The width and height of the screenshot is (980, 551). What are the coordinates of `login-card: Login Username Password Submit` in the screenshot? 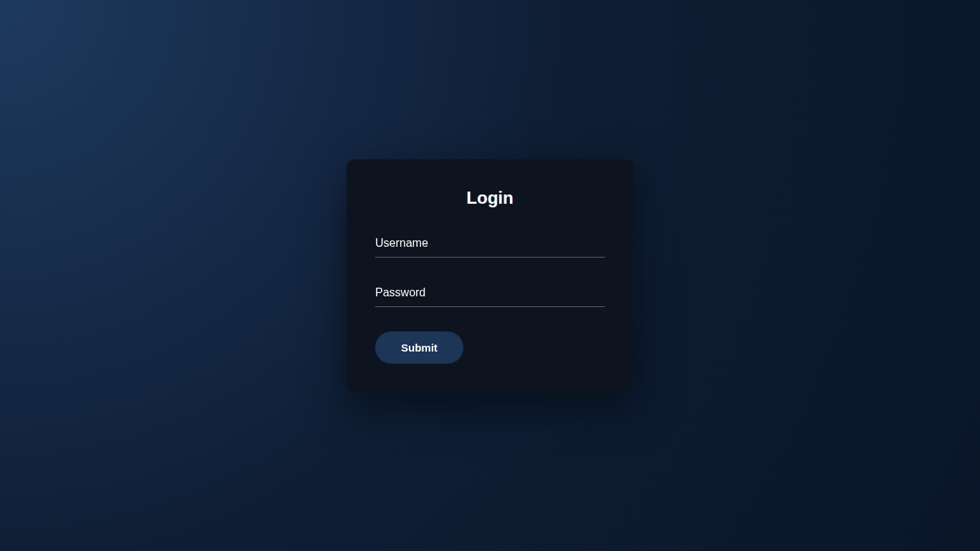 It's located at (490, 276).